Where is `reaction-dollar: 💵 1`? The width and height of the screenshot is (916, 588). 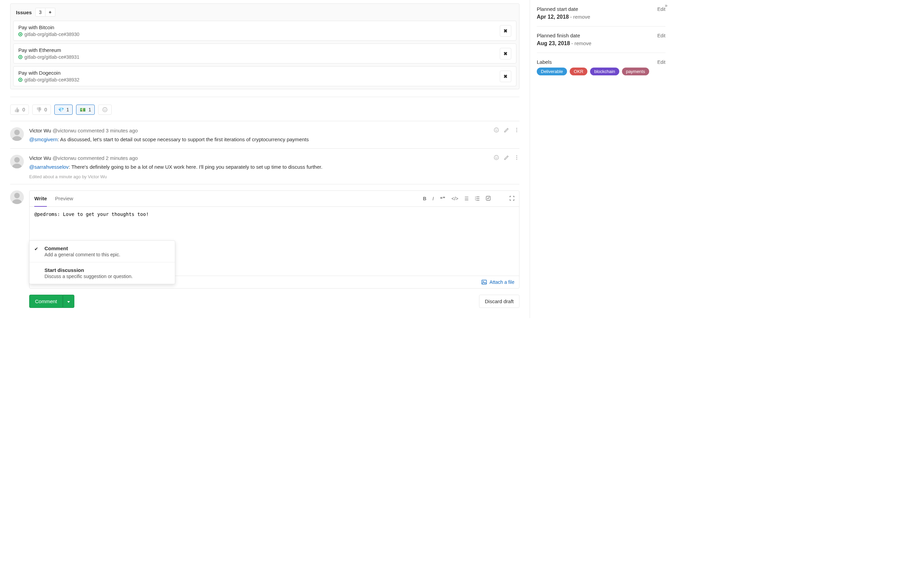 reaction-dollar: 💵 1 is located at coordinates (86, 110).